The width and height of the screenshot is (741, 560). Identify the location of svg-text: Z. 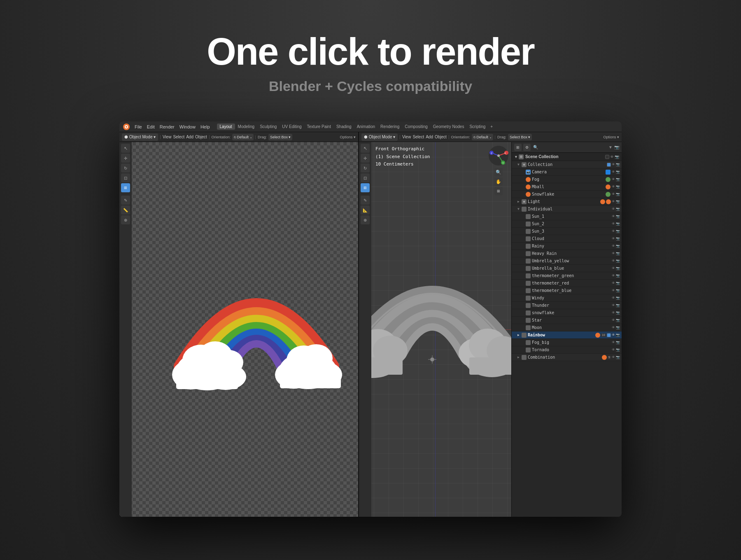
(492, 153).